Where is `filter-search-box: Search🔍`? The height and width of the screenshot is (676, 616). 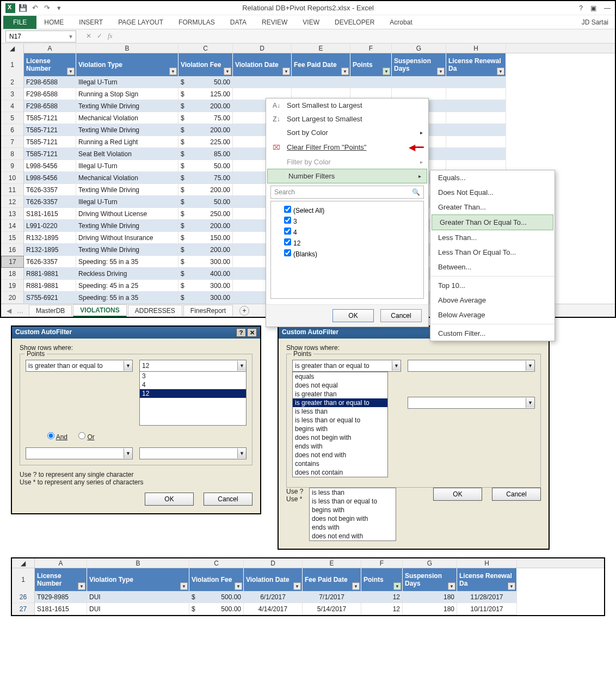
filter-search-box: Search🔍 is located at coordinates (347, 192).